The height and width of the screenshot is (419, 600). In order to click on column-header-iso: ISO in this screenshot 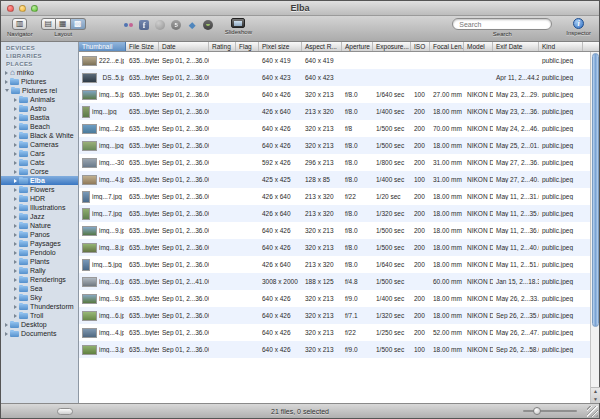, I will do `click(420, 46)`.